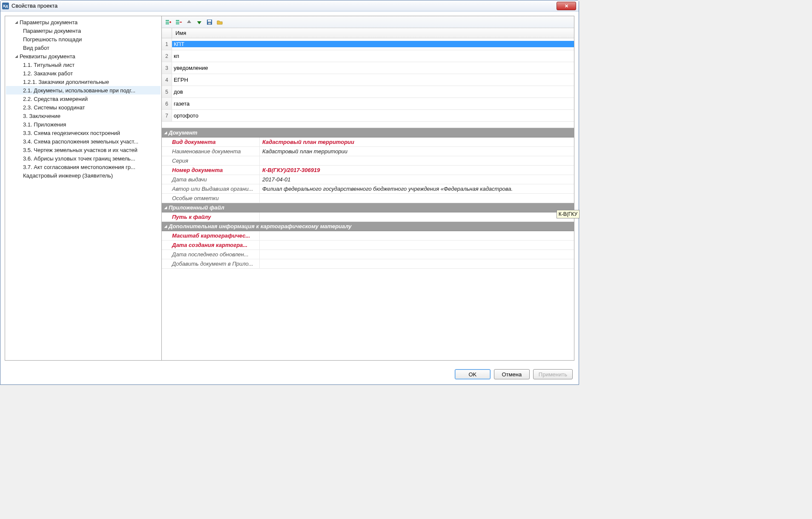  Describe the element at coordinates (368, 236) in the screenshot. I see `prop-row-scale: Масштаб картографичес...` at that location.